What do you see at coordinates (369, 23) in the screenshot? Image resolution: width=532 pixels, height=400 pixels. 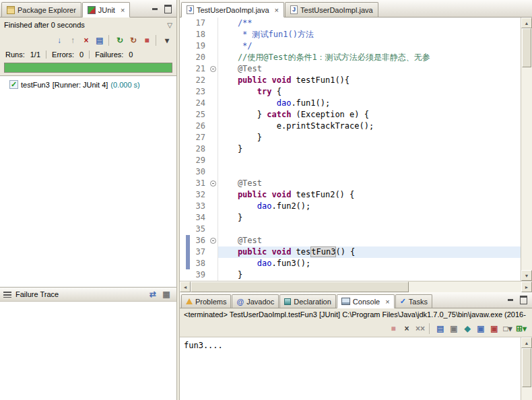 I see `code-line: /**` at bounding box center [369, 23].